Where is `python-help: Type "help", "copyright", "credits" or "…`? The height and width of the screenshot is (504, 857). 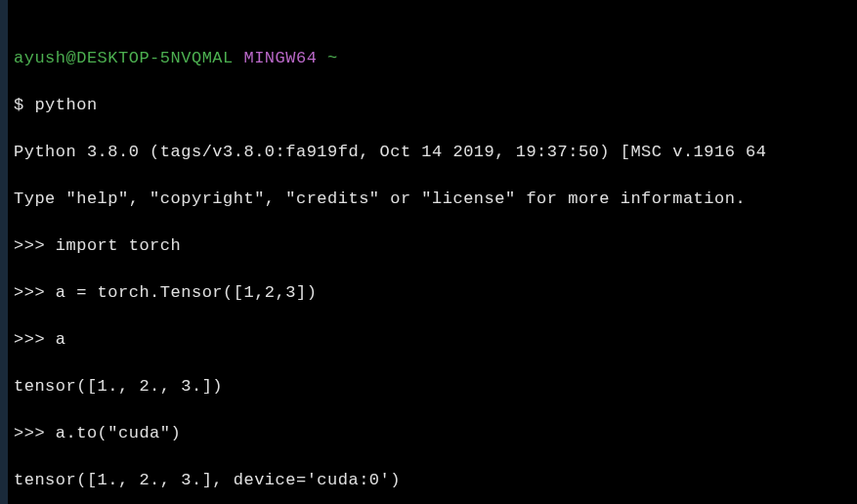
python-help: Type "help", "copyright", "credits" or "… is located at coordinates (436, 199).